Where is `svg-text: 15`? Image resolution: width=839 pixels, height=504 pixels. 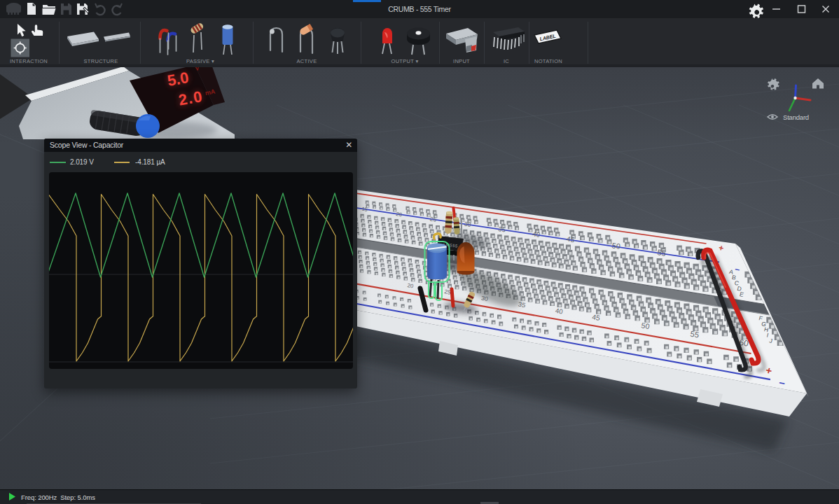
svg-text: 15 is located at coordinates (365, 209).